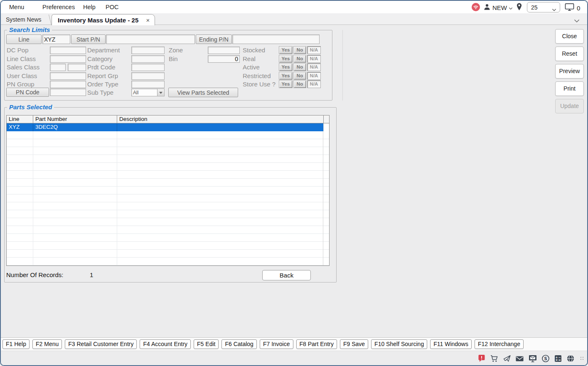 The image size is (588, 366). What do you see at coordinates (314, 67) in the screenshot?
I see `active-na-button: N/A` at bounding box center [314, 67].